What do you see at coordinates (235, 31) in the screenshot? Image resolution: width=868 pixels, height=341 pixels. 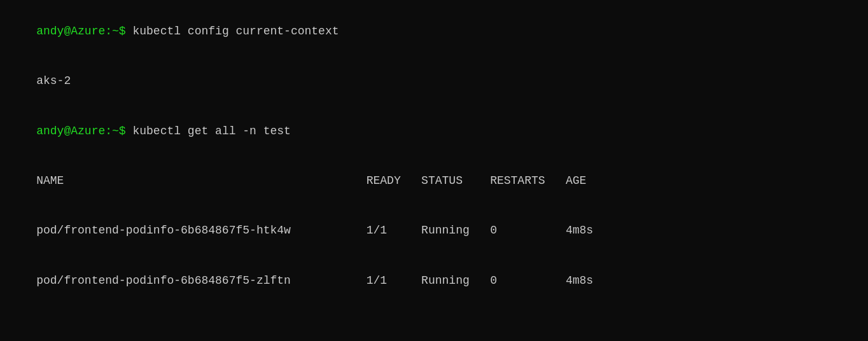 I see `command-text-1: kubectl config current-context` at bounding box center [235, 31].